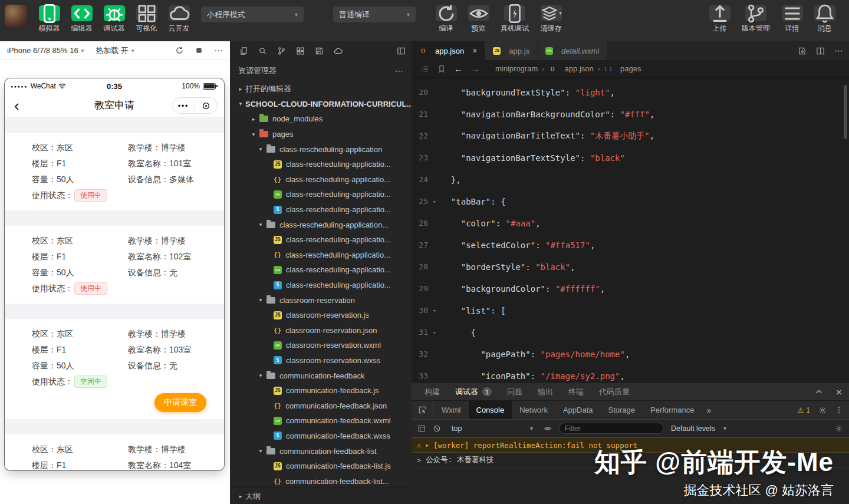 Image resolution: width=849 pixels, height=504 pixels. I want to click on devtools-tab-Storage: Storage, so click(621, 410).